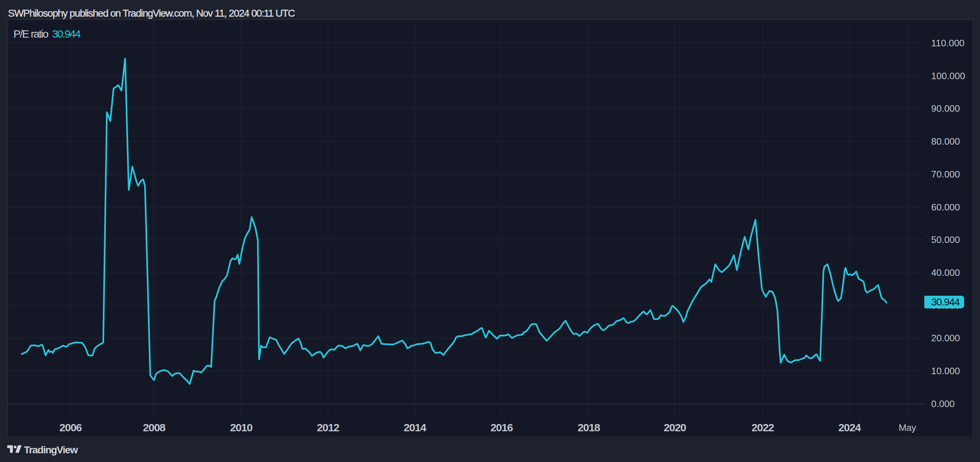  Describe the element at coordinates (946, 338) in the screenshot. I see `svg-text: 20.000` at that location.